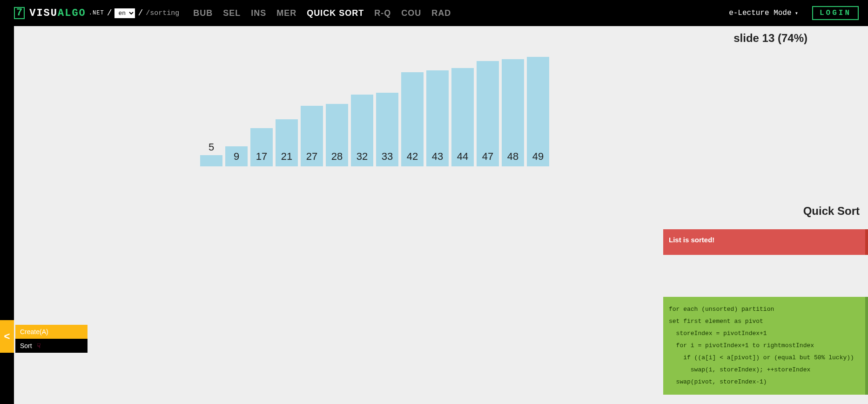 The width and height of the screenshot is (868, 404). I want to click on bar: 21, so click(287, 143).